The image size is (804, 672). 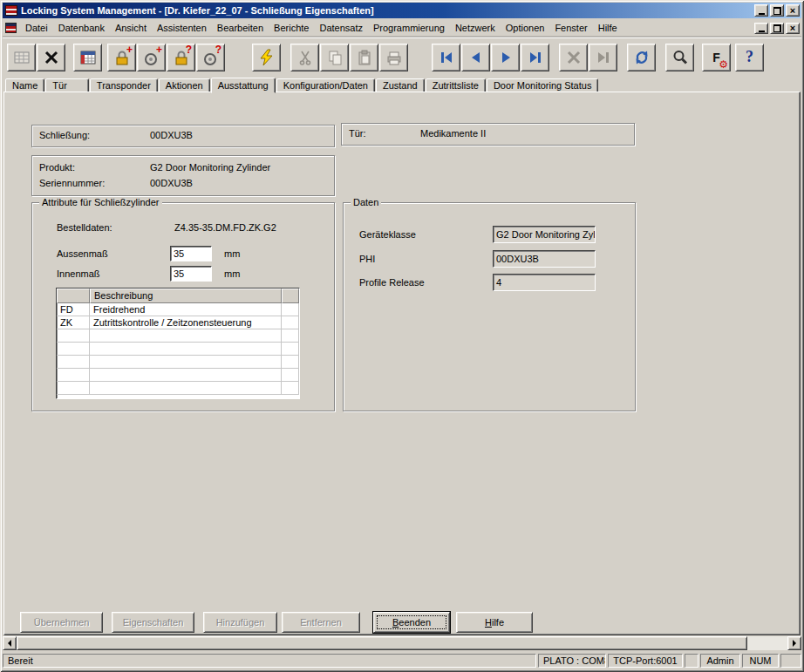 I want to click on phi-field: 00DXU3B, so click(x=544, y=259).